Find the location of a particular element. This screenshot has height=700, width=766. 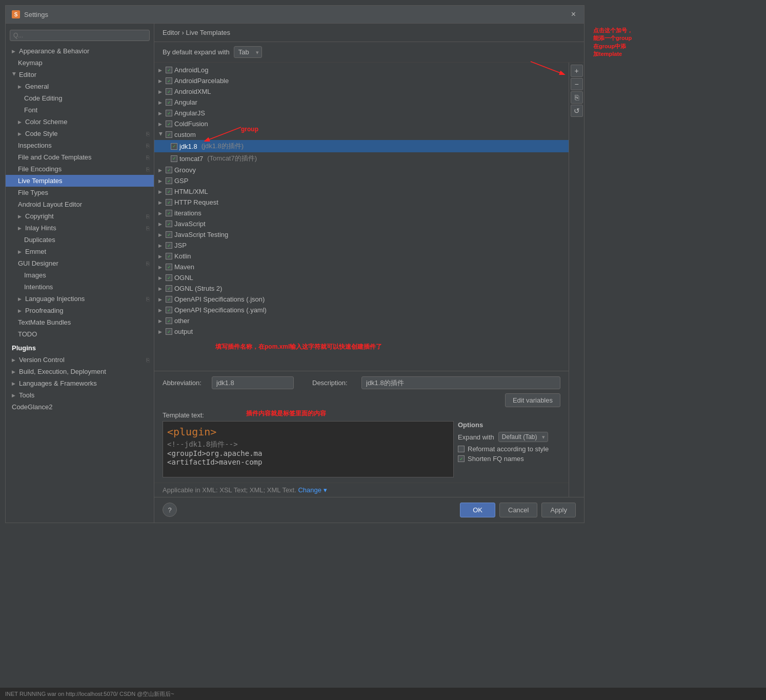

sidebar-item-languages-frameworks: ▶ Languages & Frameworks is located at coordinates (80, 384).